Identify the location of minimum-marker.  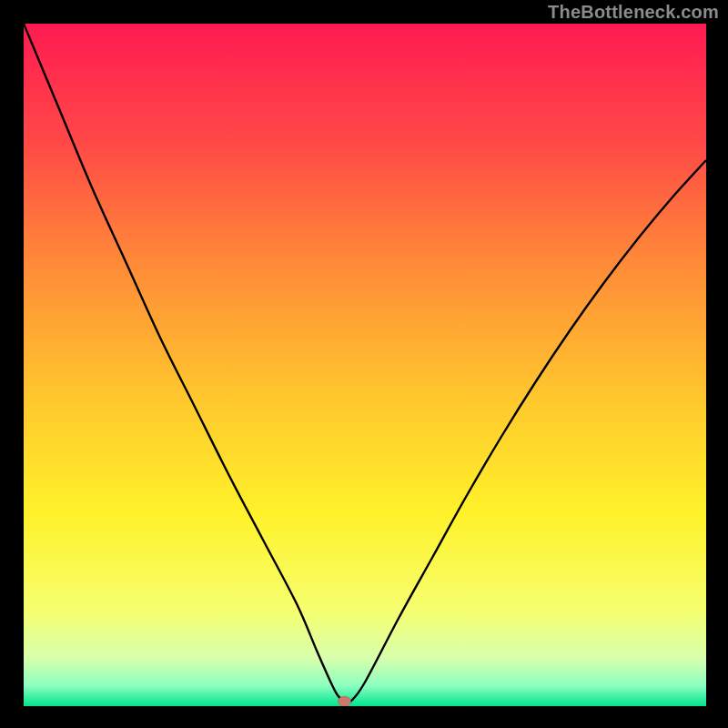
(345, 701).